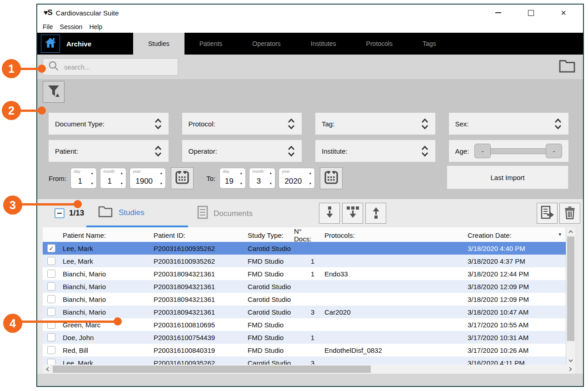 This screenshot has width=588, height=391. Describe the element at coordinates (266, 44) in the screenshot. I see `nav-tab-operators: Operators` at that location.